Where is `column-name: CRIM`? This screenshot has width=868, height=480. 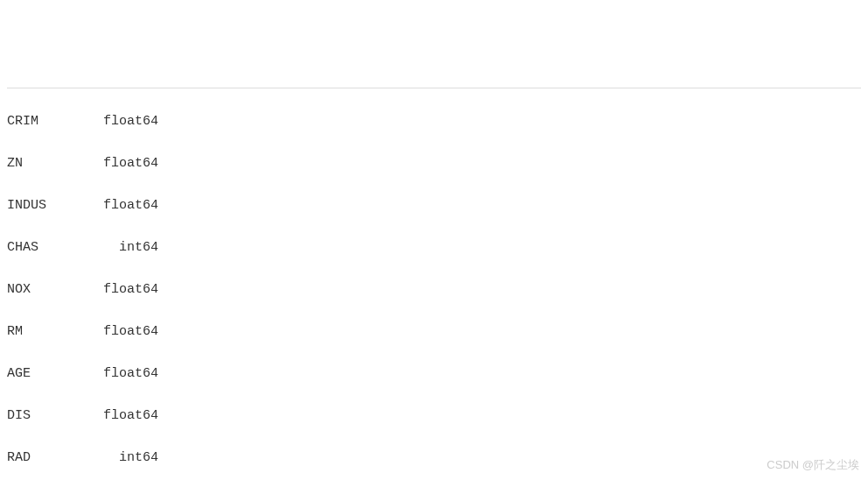 column-name: CRIM is located at coordinates (55, 122).